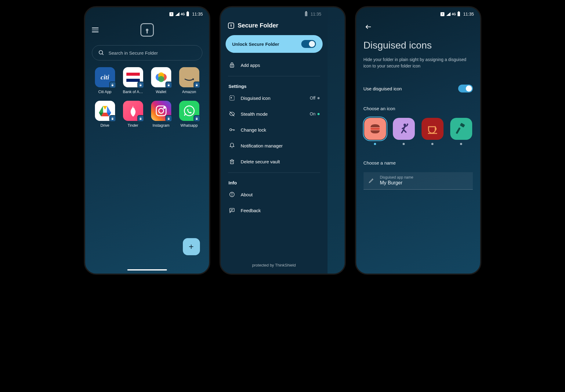  I want to click on app-item: Instagram, so click(161, 114).